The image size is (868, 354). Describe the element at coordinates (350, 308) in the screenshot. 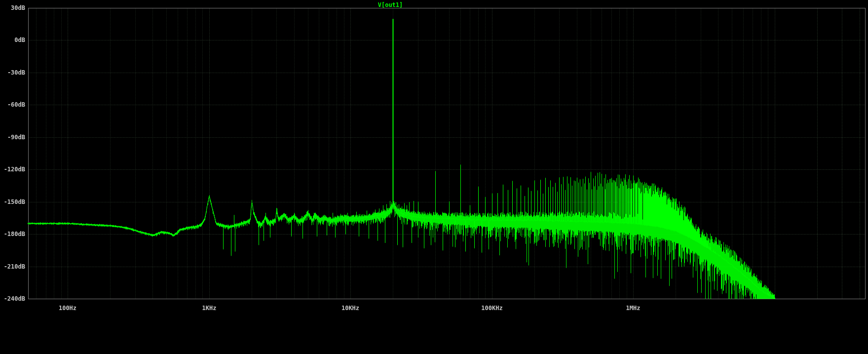

I see `x-axis-tick-label: 10KHz` at that location.